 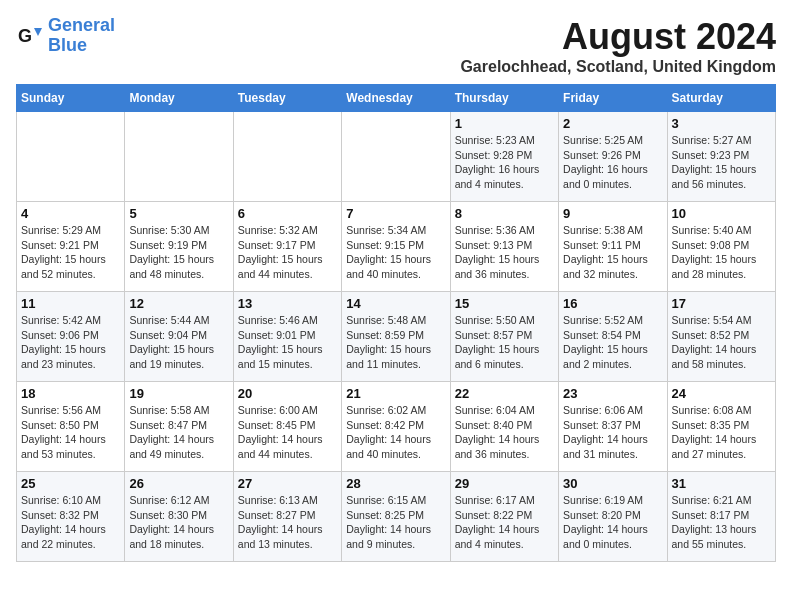 What do you see at coordinates (612, 342) in the screenshot?
I see `day-info: Sunrise: 5:52 AM Sunset: 8:54 PM Dayligh…` at bounding box center [612, 342].